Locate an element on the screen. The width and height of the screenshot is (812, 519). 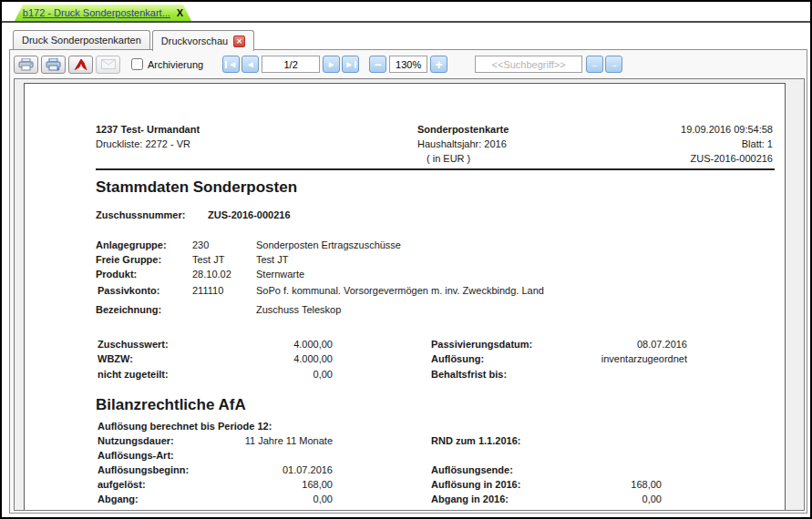
search-next-button: → is located at coordinates (614, 64).